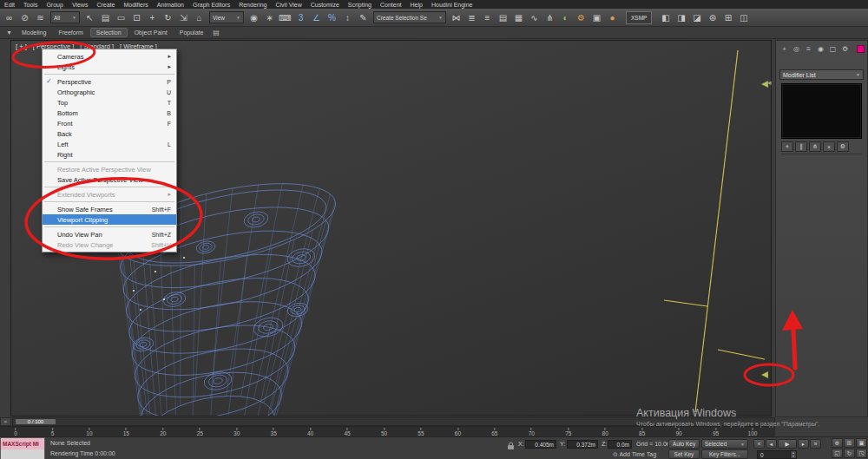 The width and height of the screenshot is (868, 459). Describe the element at coordinates (510, 448) in the screenshot. I see `selection-lock-icon` at that location.